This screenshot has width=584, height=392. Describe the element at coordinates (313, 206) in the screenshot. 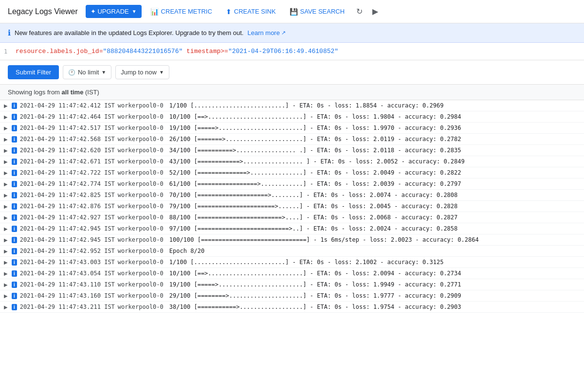

I see `log-message: 79/100 [======================>......] -…` at that location.